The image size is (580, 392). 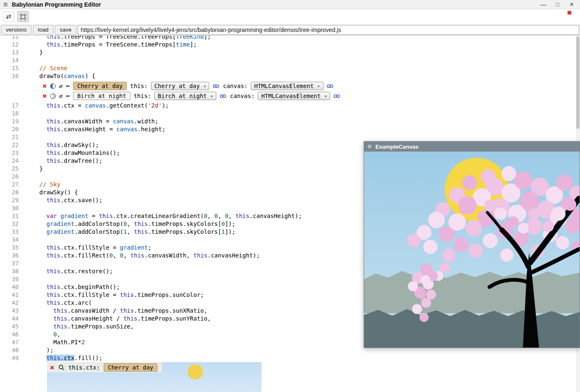 What do you see at coordinates (10, 153) in the screenshot?
I see `line-number: 23` at bounding box center [10, 153].